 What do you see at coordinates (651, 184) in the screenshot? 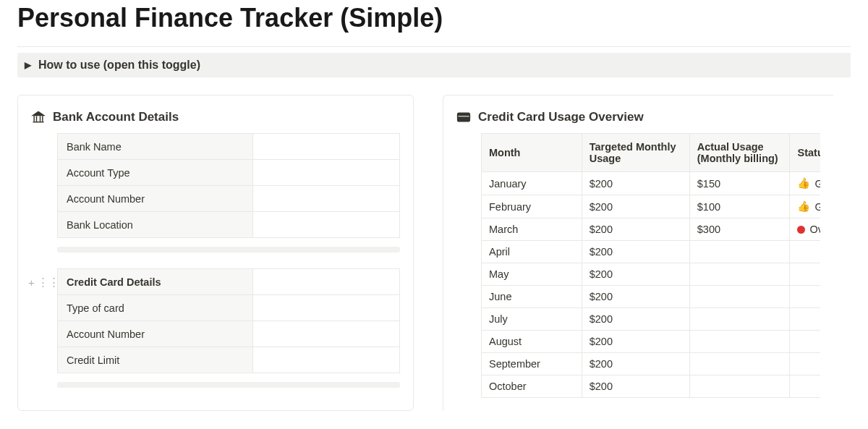
I see `table-row: January $200 $150 👍Good` at bounding box center [651, 184].